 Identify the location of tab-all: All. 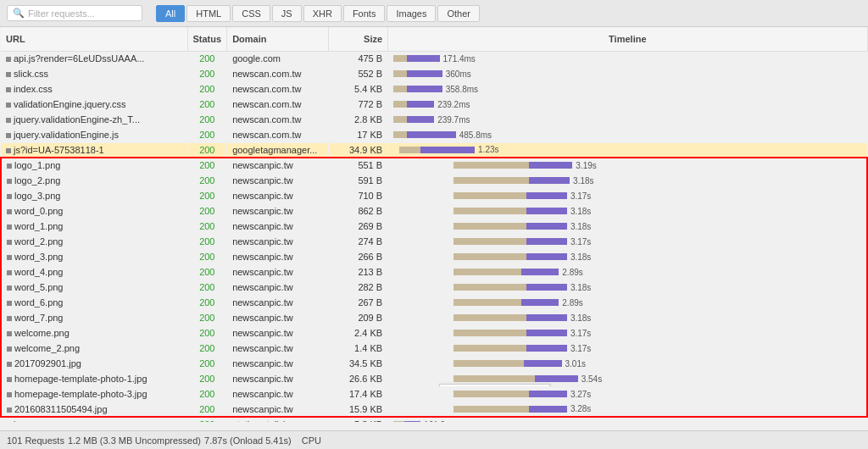
(170, 14).